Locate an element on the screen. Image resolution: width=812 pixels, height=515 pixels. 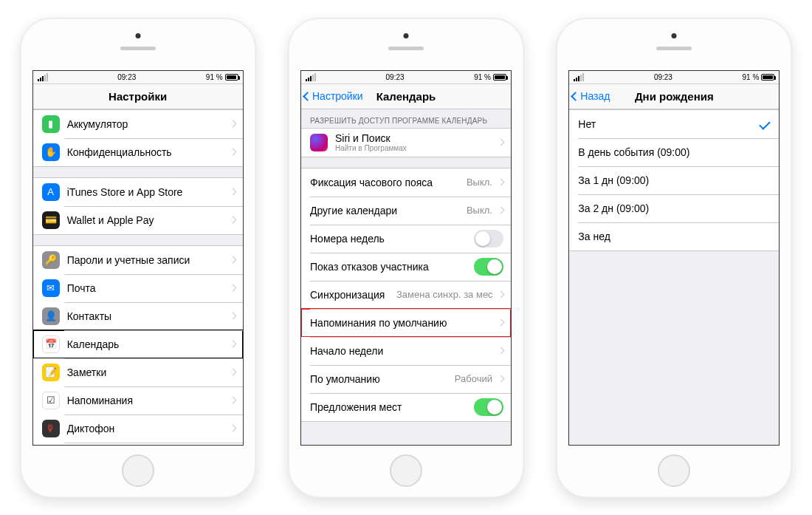
option-label: За 2 дн (09:00) is located at coordinates (675, 208).